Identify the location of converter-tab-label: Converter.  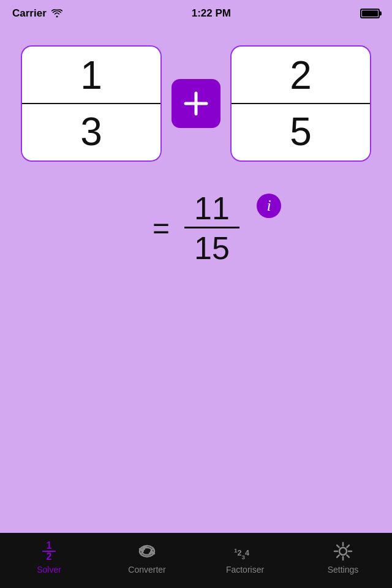
(147, 570).